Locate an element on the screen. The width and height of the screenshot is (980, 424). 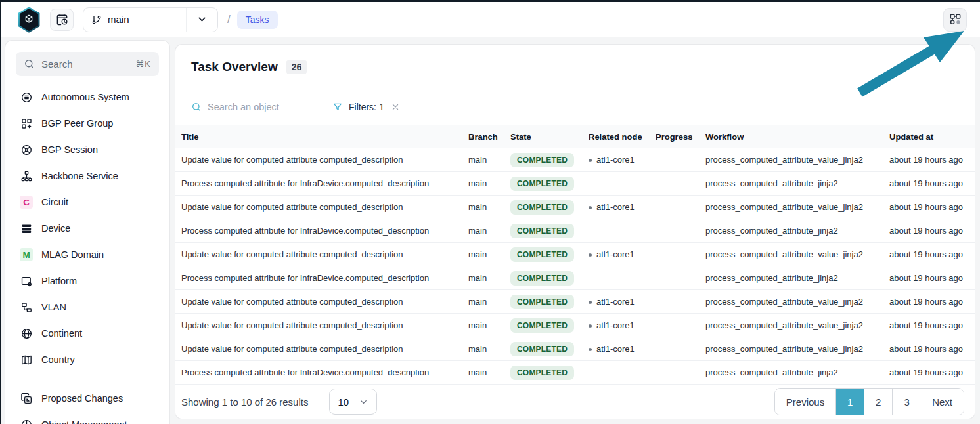
sidebar-item-continent: Continent is located at coordinates (87, 333).